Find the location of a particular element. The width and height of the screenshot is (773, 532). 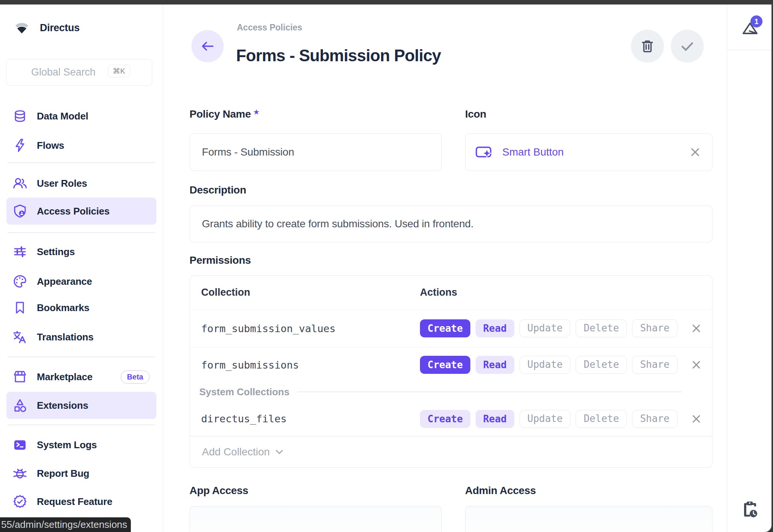

search-placeholder: Global Search is located at coordinates (63, 72).